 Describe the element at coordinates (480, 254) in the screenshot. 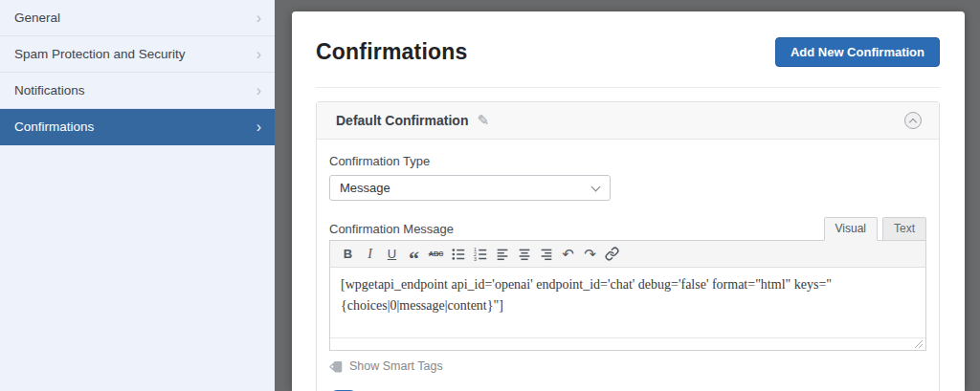

I see `ordered-list-icon: 1 2 3` at that location.